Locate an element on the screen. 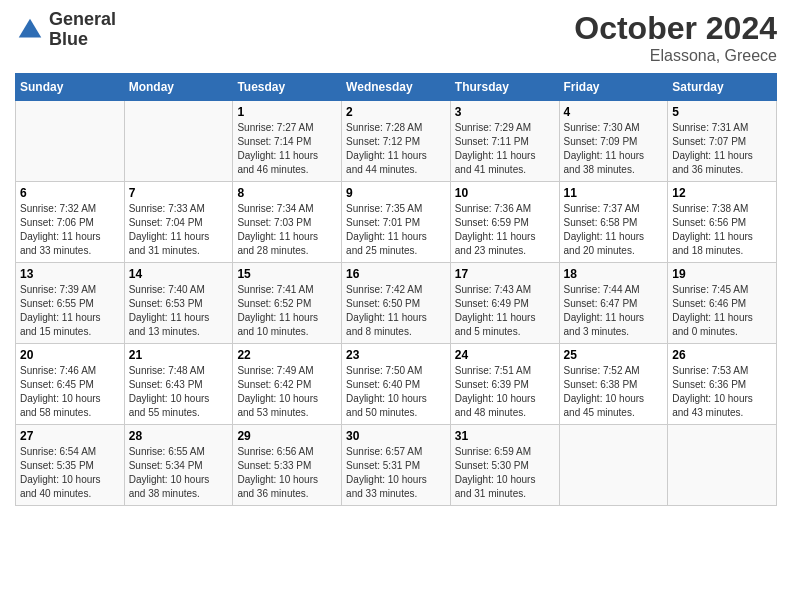 Image resolution: width=792 pixels, height=612 pixels. day-number: 5 is located at coordinates (722, 112).